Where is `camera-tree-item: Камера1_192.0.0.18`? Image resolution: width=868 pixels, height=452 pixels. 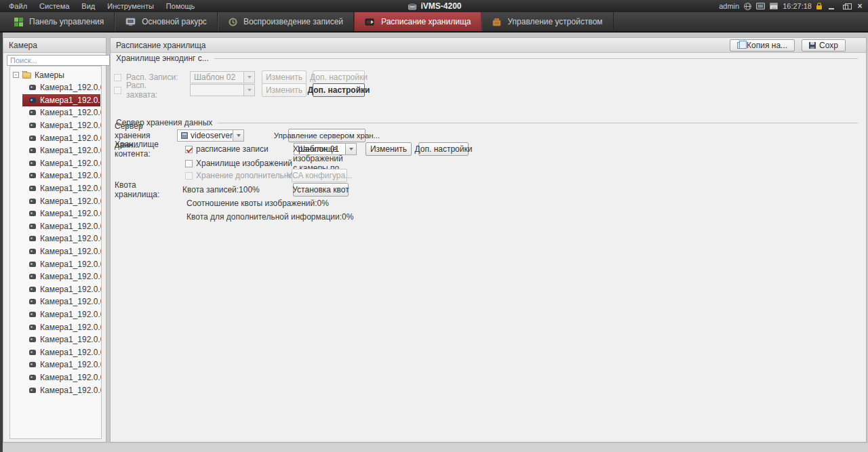
camera-tree-item: Камера1_192.0.0.18 is located at coordinates (61, 112).